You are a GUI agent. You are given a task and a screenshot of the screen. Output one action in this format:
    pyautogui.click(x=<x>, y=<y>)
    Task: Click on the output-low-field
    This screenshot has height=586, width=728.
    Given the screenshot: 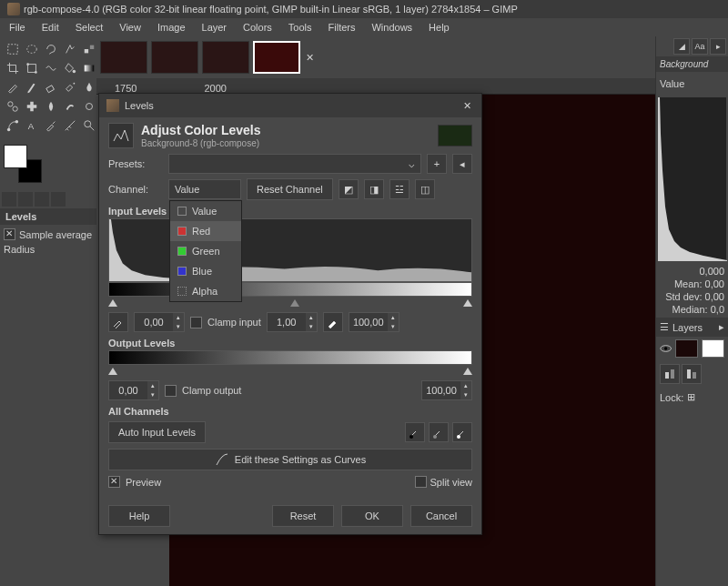 What is the action you would take?
    pyautogui.click(x=128, y=390)
    